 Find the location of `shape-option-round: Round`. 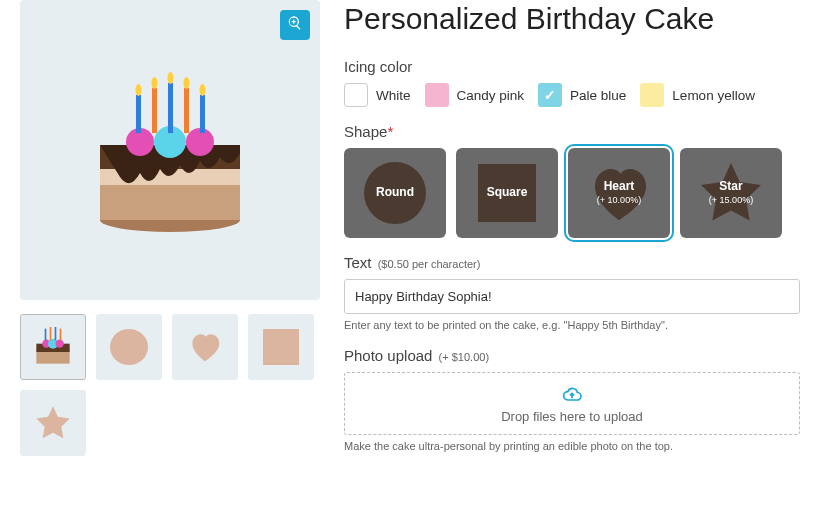

shape-option-round: Round is located at coordinates (395, 193).